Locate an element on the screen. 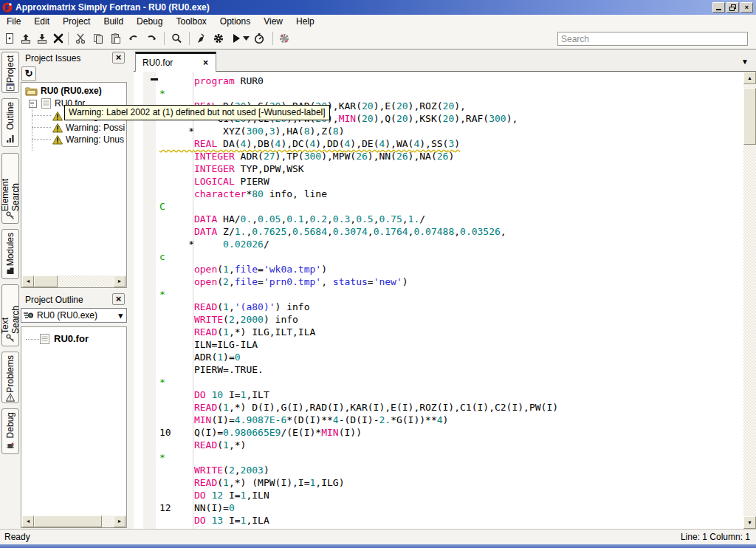 This screenshot has width=756, height=548. build-button is located at coordinates (219, 38).